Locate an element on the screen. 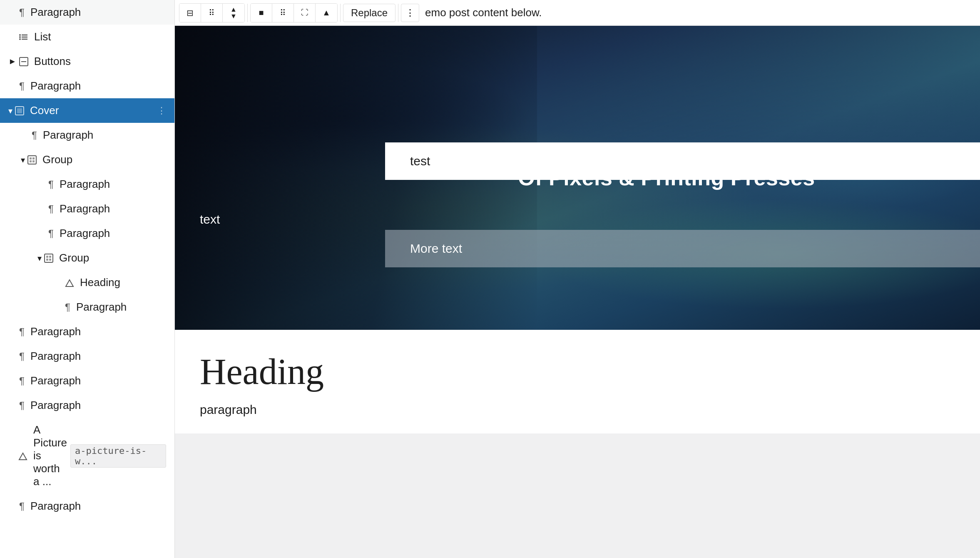 The width and height of the screenshot is (980, 558). sidebar-item-para-6: ¶Paragraph is located at coordinates (87, 406).